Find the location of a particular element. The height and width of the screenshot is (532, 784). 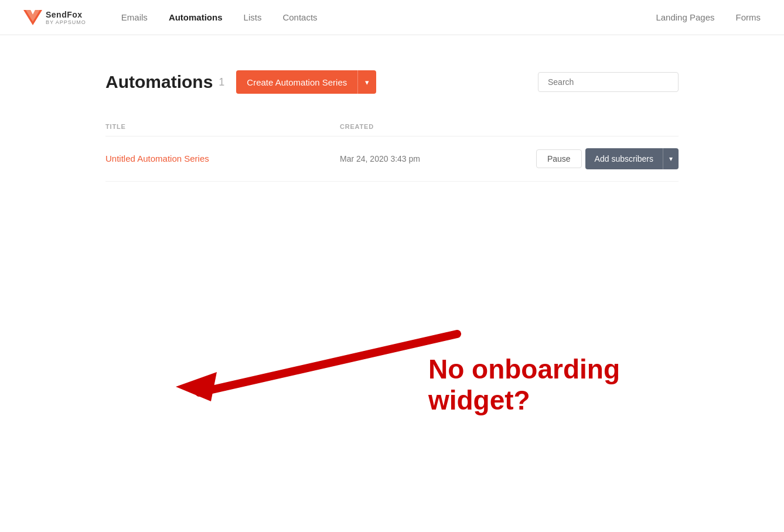

create-automation-dropdown-arrow: ▾ is located at coordinates (367, 82).